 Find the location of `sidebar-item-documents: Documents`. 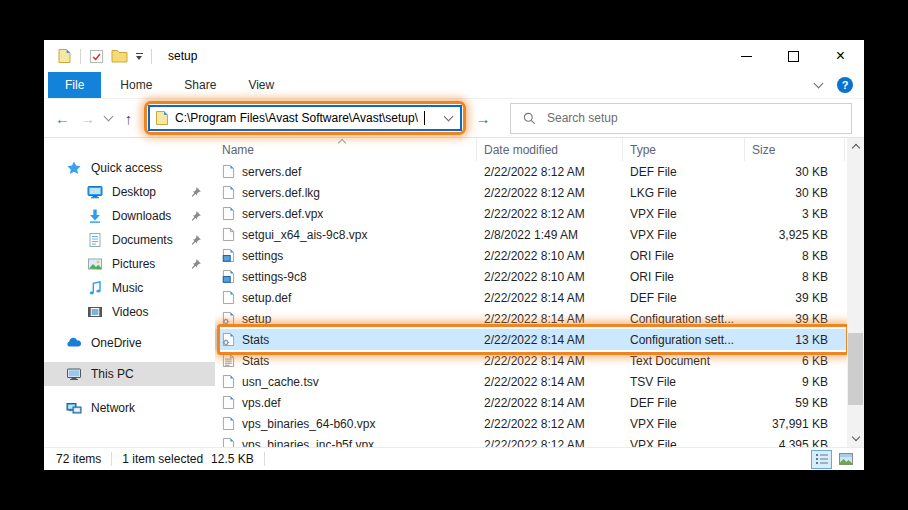

sidebar-item-documents: Documents is located at coordinates (130, 240).